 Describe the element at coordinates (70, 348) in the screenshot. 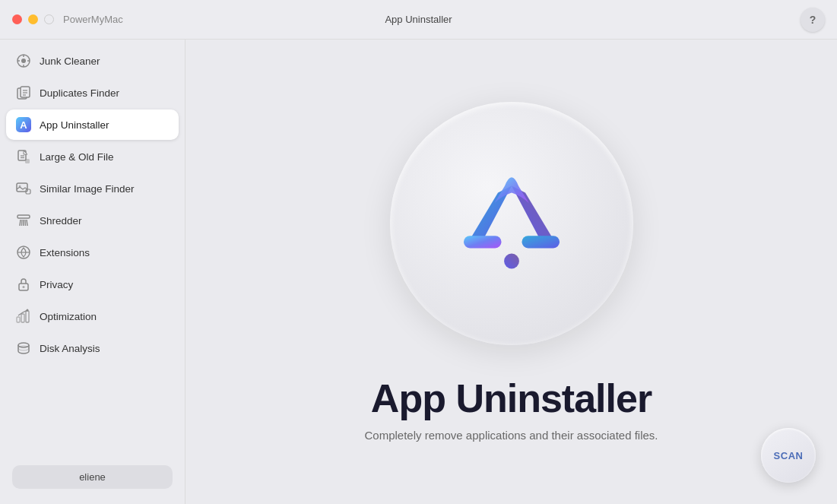

I see `sidebar-item-disk-analysis-label: Disk Analysis` at that location.